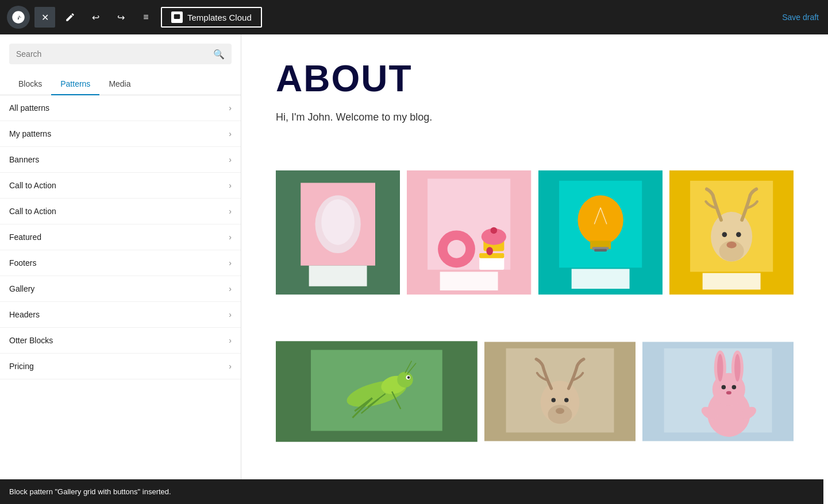 The height and width of the screenshot is (504, 828). Describe the element at coordinates (121, 54) in the screenshot. I see `search-bar: 🔍` at that location.